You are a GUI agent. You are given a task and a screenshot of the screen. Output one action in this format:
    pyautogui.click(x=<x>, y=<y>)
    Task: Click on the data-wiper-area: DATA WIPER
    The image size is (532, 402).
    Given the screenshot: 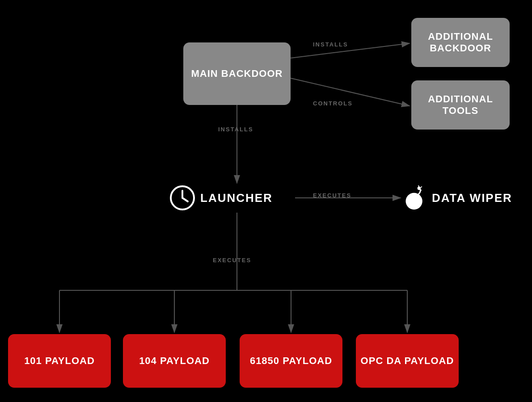 What is the action you would take?
    pyautogui.click(x=457, y=198)
    